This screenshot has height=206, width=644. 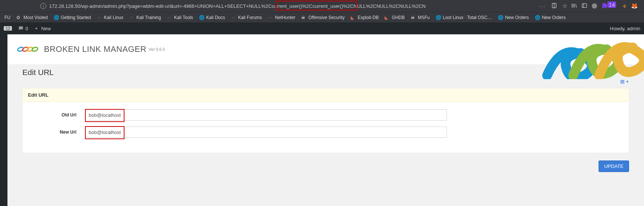 I want to click on list-toggle-icon: ▼, so click(x=625, y=82).